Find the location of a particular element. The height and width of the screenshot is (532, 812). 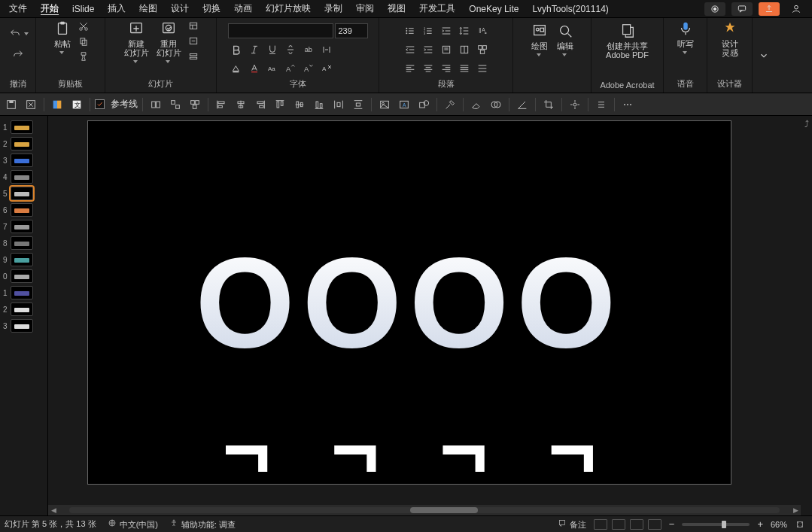

tool-crop-icon is located at coordinates (549, 105).